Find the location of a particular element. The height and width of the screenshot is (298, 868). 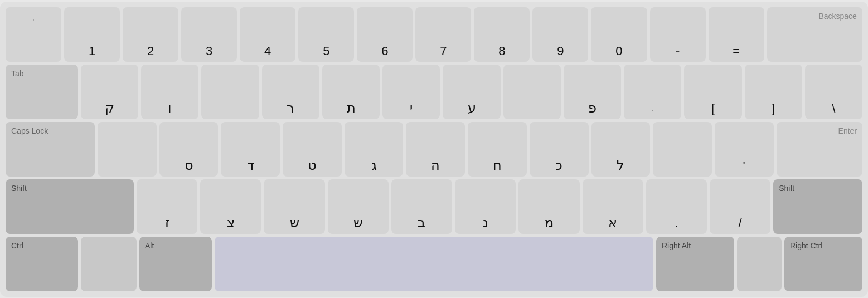

key-y: י is located at coordinates (411, 92).